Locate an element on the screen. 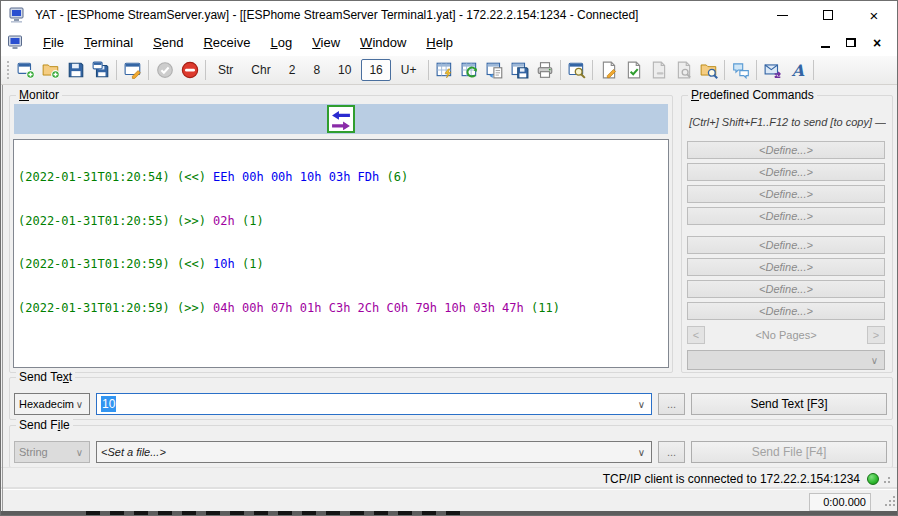 This screenshot has width=898, height=516. print-monitor-icon is located at coordinates (544, 70).